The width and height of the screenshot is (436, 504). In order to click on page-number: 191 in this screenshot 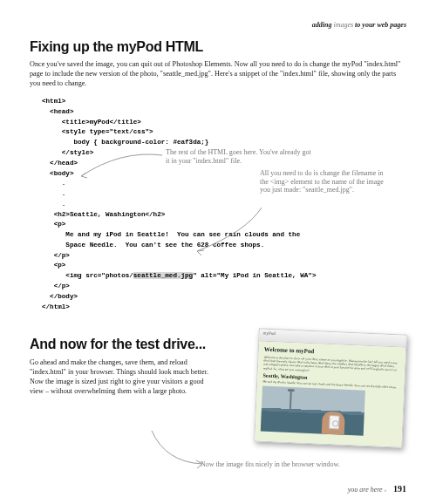, I will do `click(399, 488)`.